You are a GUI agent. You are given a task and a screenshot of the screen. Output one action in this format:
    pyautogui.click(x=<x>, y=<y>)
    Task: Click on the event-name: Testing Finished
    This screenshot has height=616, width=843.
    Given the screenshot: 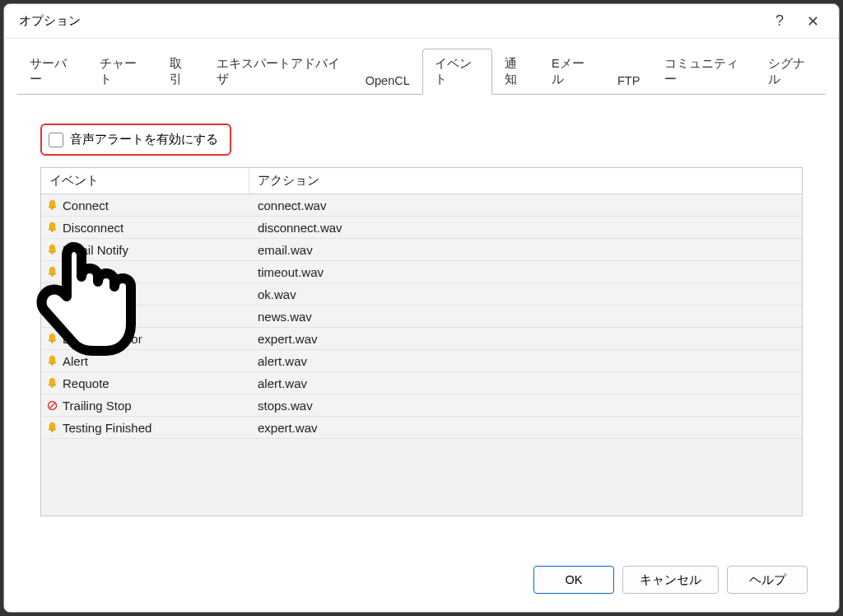 What is the action you would take?
    pyautogui.click(x=156, y=428)
    